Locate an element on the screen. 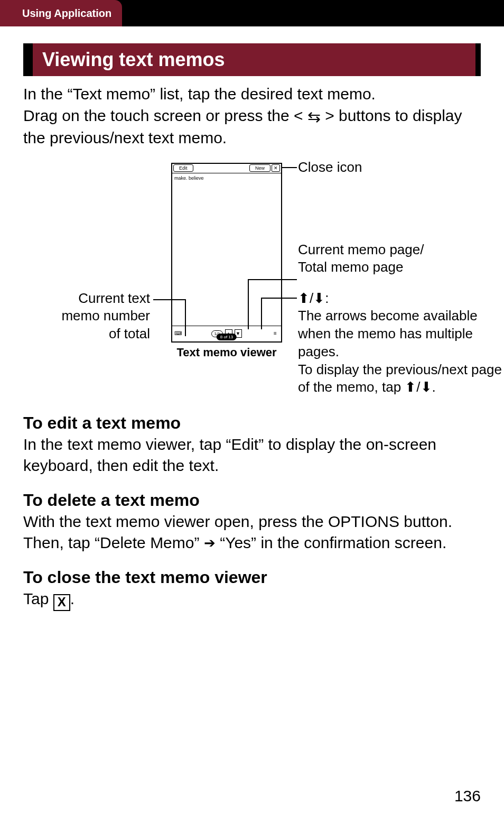  subsection-delete: To delete a text memo With the text memo… is located at coordinates (252, 522).